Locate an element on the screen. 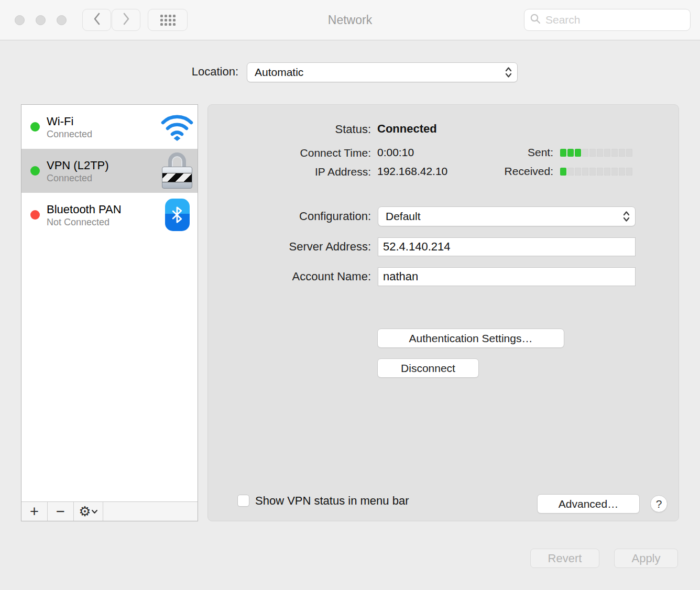 Image resolution: width=700 pixels, height=590 pixels. zoom-window-button is located at coordinates (62, 20).